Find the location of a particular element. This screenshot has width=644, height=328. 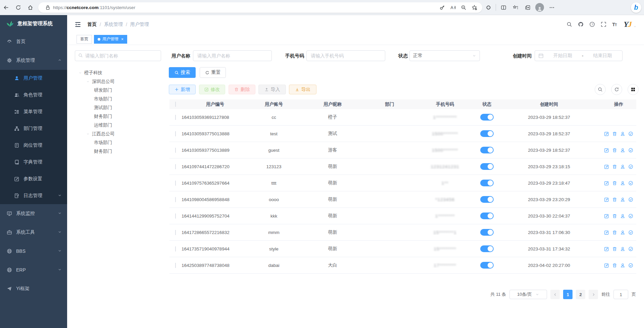

table-search-icon is located at coordinates (600, 89).